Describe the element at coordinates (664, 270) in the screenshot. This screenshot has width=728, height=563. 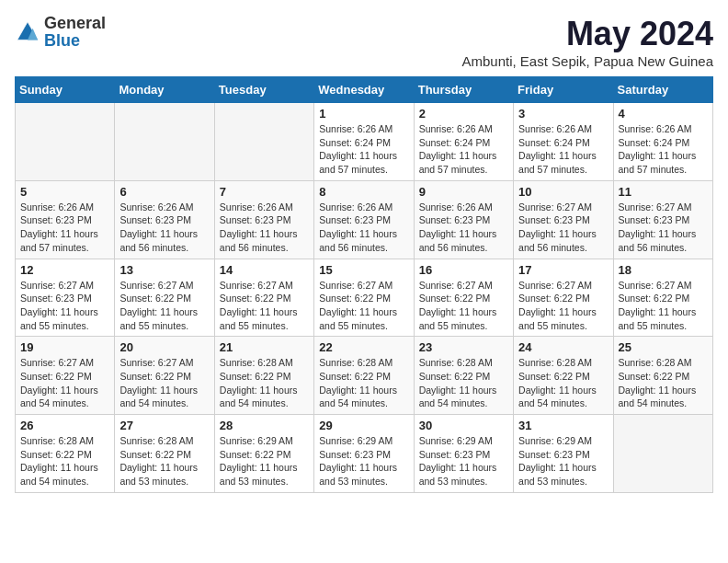
I see `day-number: 18` at that location.